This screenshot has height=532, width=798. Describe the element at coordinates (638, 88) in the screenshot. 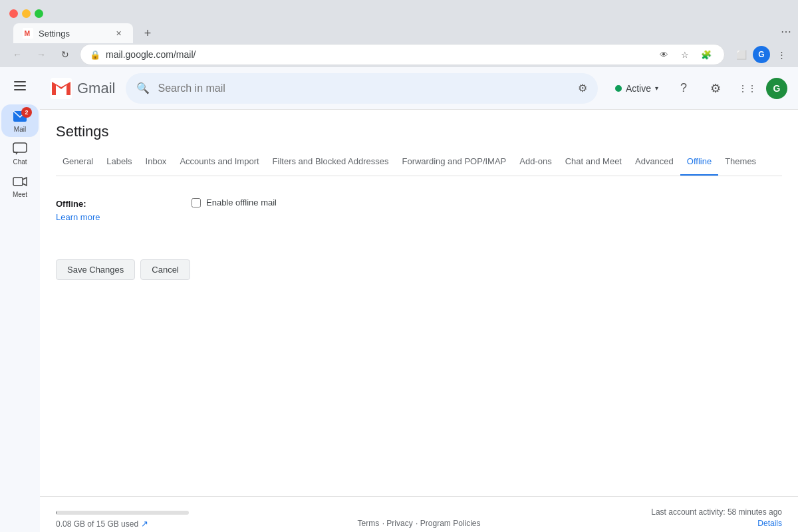

I see `status-label: Active` at that location.